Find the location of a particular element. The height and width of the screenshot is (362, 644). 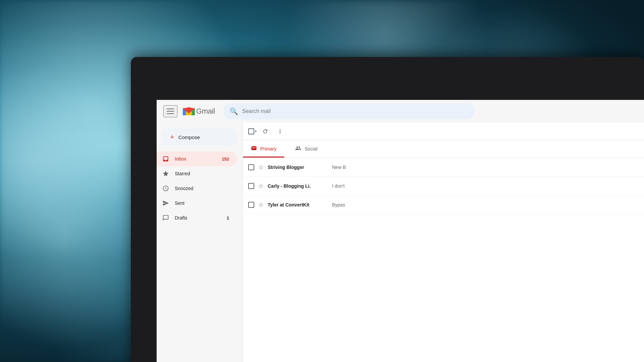

select-all-checkbox is located at coordinates (251, 131).